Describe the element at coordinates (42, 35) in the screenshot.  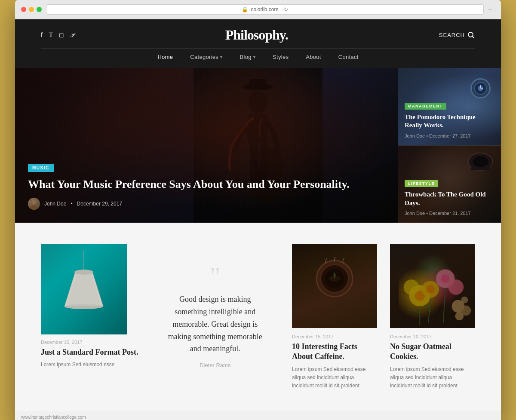
I see `facebook-icon: f` at that location.